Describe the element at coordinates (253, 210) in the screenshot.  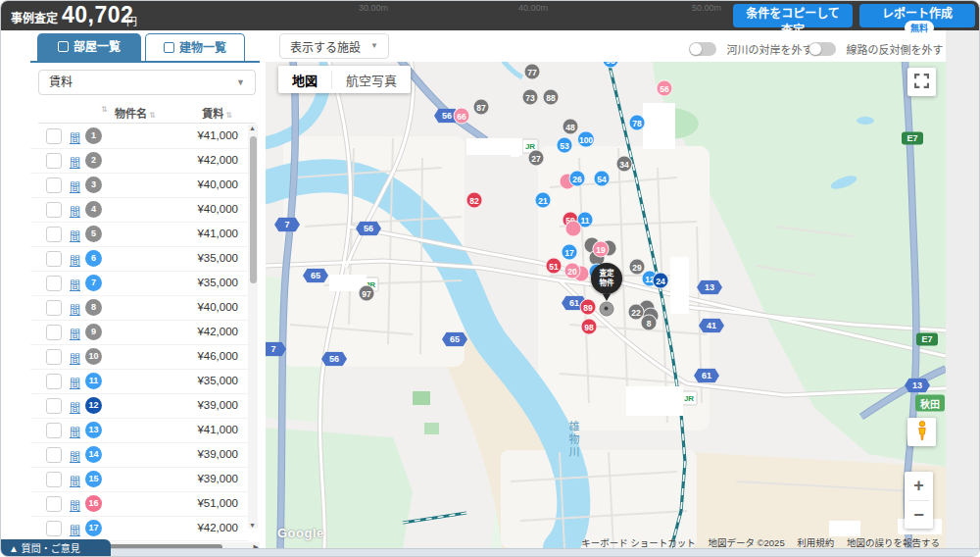
I see `vertical-scroll-thumb` at that location.